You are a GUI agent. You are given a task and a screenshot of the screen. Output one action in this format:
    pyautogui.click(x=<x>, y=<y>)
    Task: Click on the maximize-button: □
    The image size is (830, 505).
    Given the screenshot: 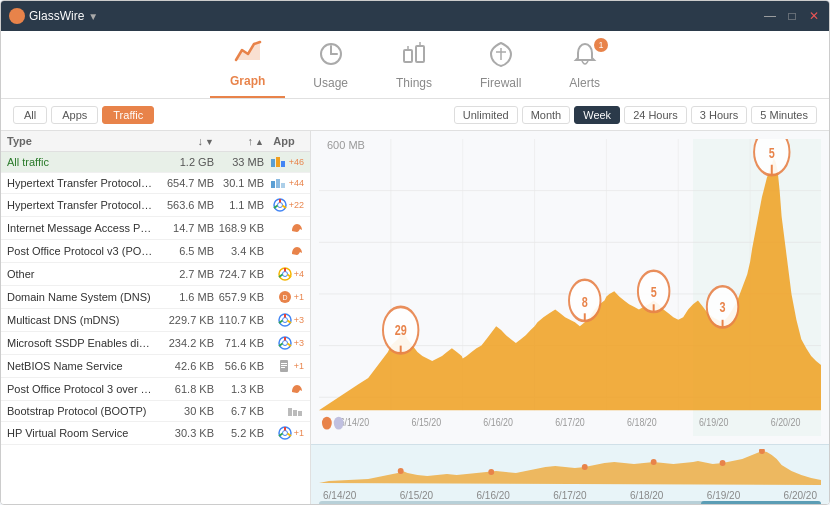 What is the action you would take?
    pyautogui.click(x=792, y=16)
    